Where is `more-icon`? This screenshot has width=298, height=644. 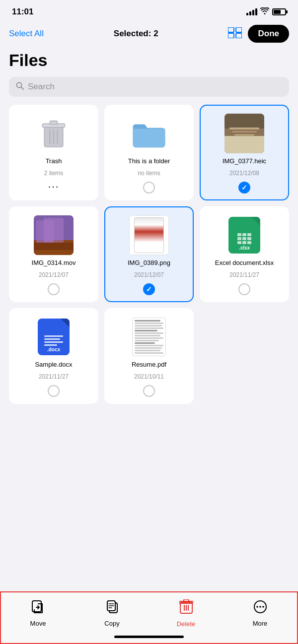 more-icon is located at coordinates (260, 608).